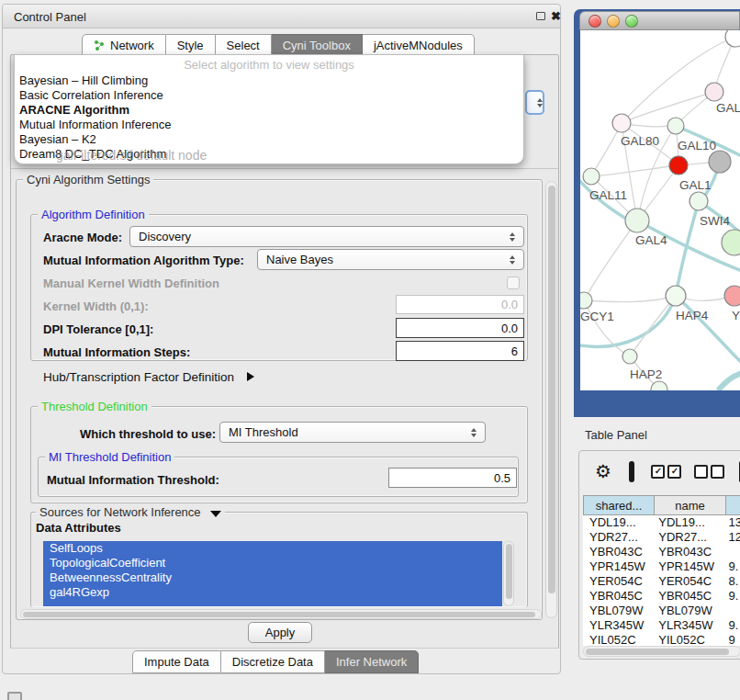 Image resolution: width=740 pixels, height=700 pixels. Describe the element at coordinates (460, 305) in the screenshot. I see `kernel-width-input: 0.0` at that location.